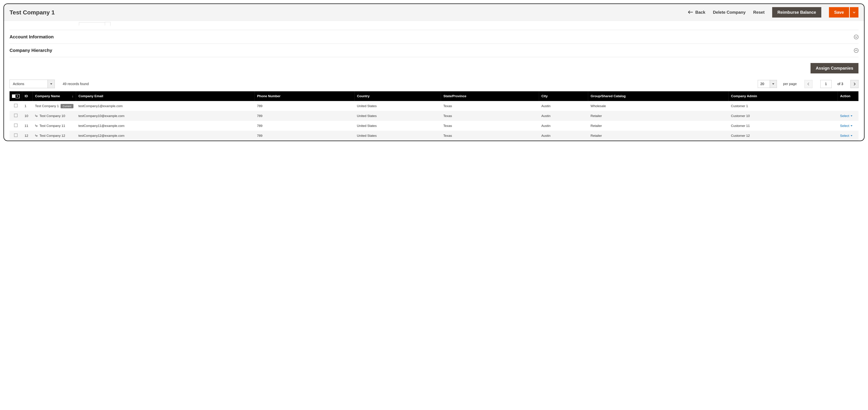 The width and height of the screenshot is (868, 410). I want to click on col-action: Action, so click(848, 96).